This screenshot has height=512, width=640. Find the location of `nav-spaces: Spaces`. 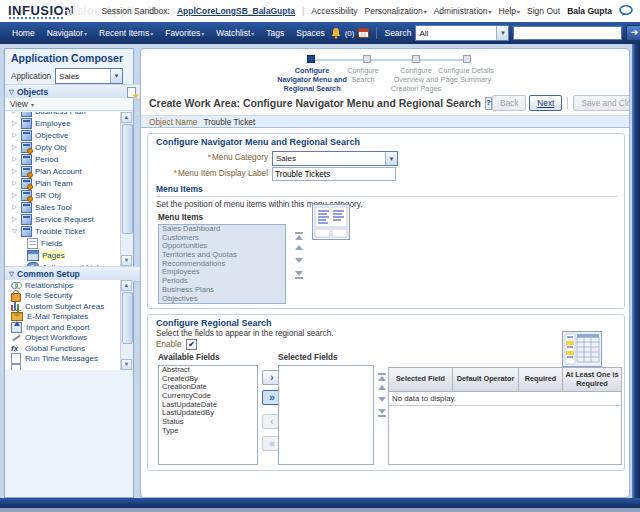

nav-spaces: Spaces is located at coordinates (310, 33).